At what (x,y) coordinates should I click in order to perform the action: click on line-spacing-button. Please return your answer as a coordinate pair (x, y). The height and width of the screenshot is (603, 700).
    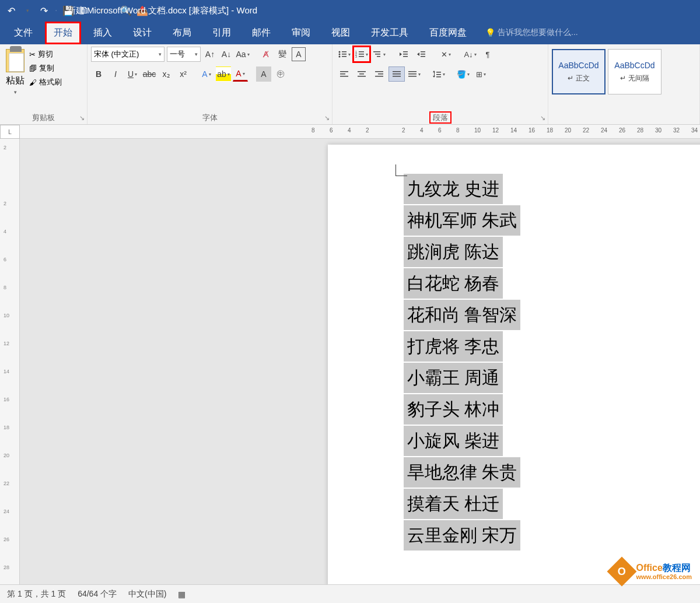
    Looking at the image, I should click on (439, 74).